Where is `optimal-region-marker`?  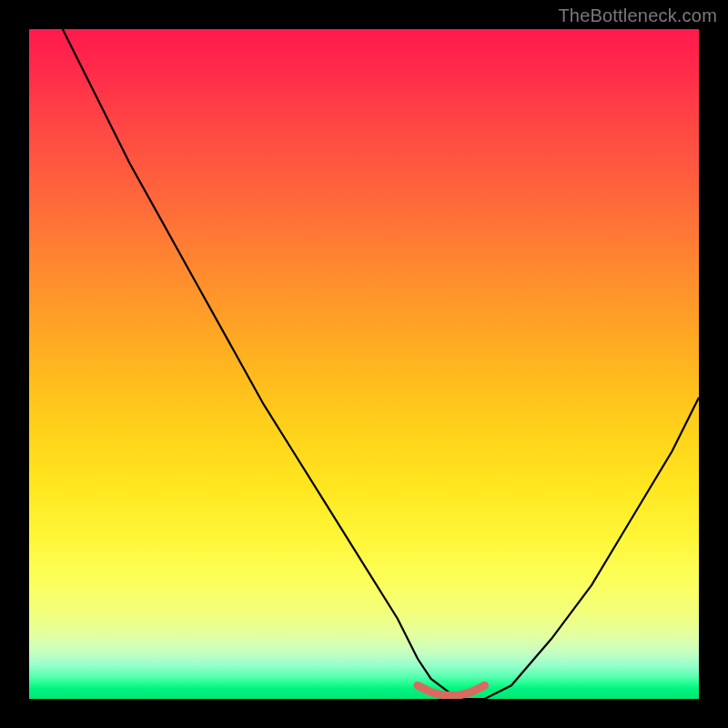 optimal-region-marker is located at coordinates (451, 690).